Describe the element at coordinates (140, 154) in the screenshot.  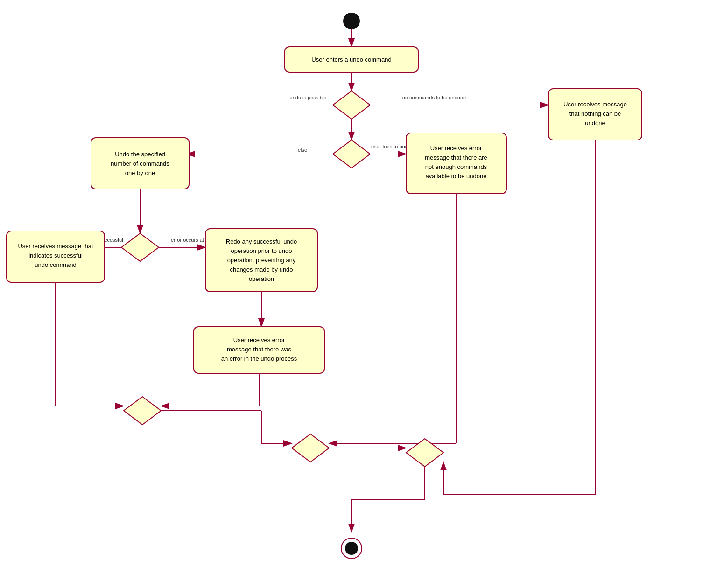
I see `node-undo-specified-text1: Undo the specified` at that location.